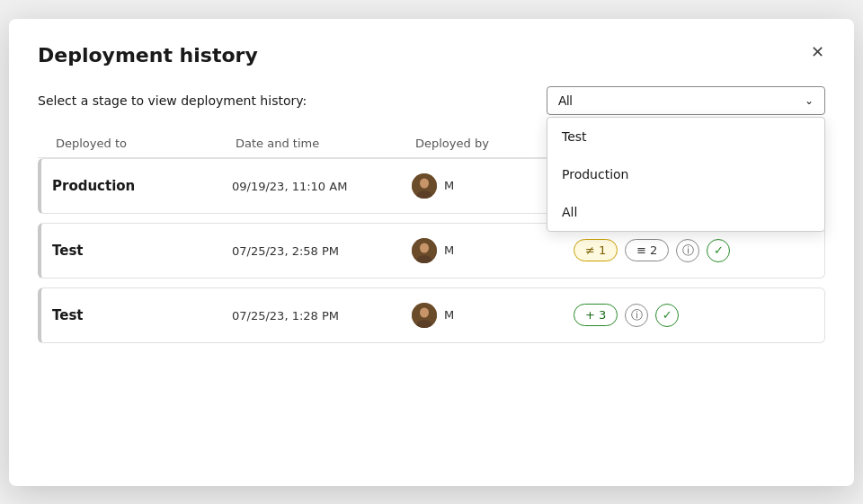  What do you see at coordinates (817, 52) in the screenshot?
I see `close-button: ✕` at bounding box center [817, 52].